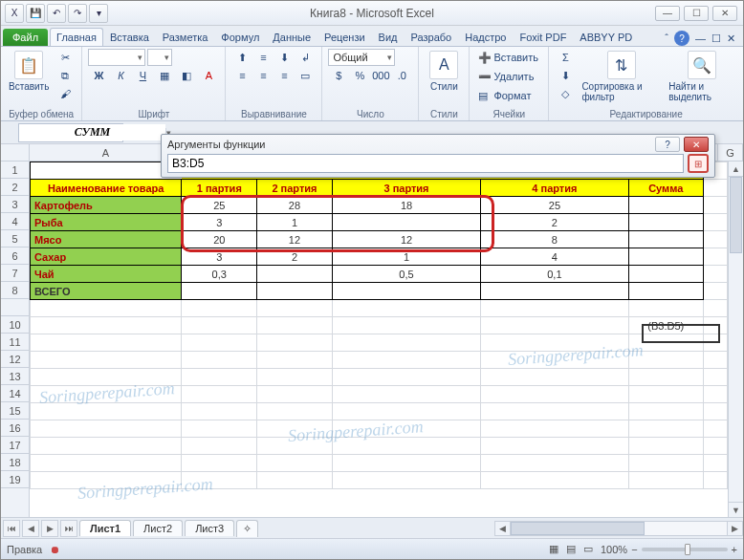 This screenshot has width=744, height=560. I want to click on underline-button: Ч, so click(142, 75).